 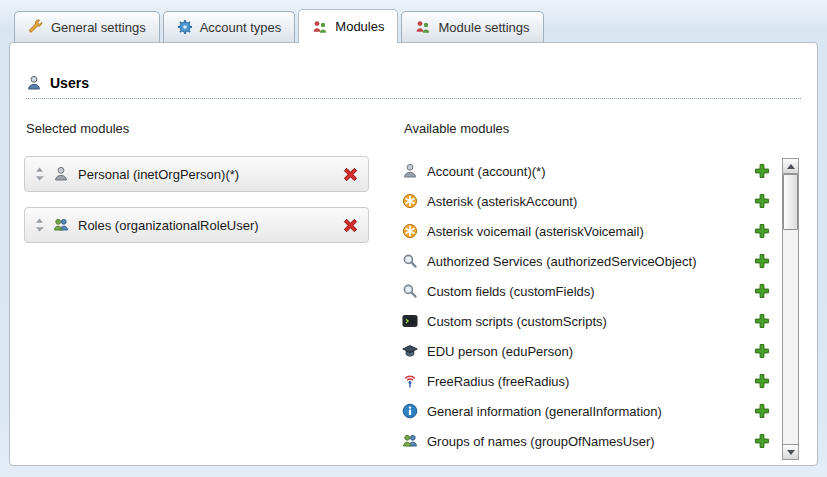 I want to click on scrollbar, so click(x=790, y=309).